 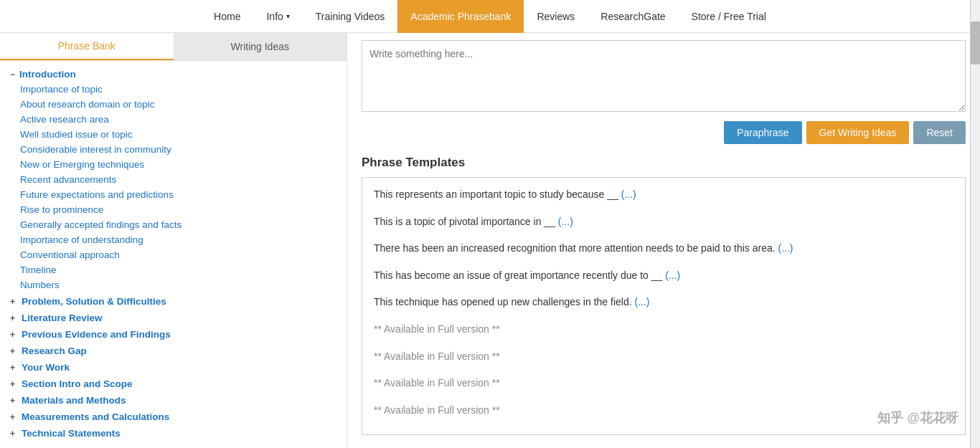 I want to click on phrase-text-part: This technique has opened up new challen…, so click(x=504, y=302).